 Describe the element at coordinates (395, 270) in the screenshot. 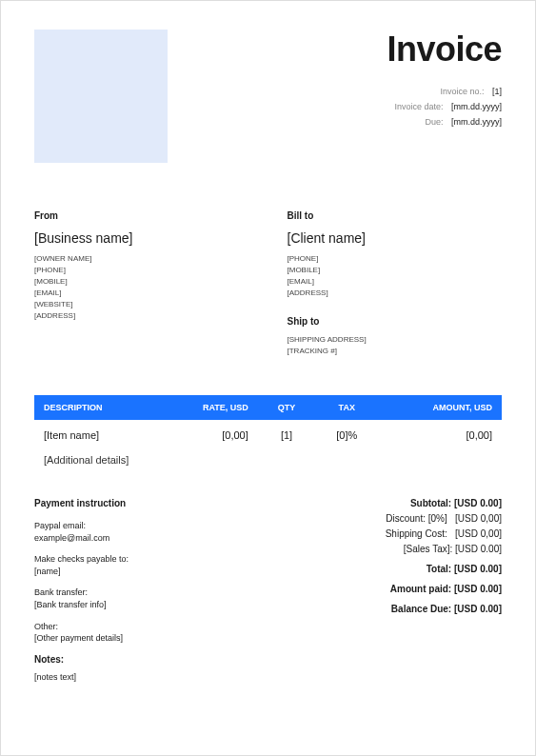

I see `billto-mobile: [MOBILE]` at that location.